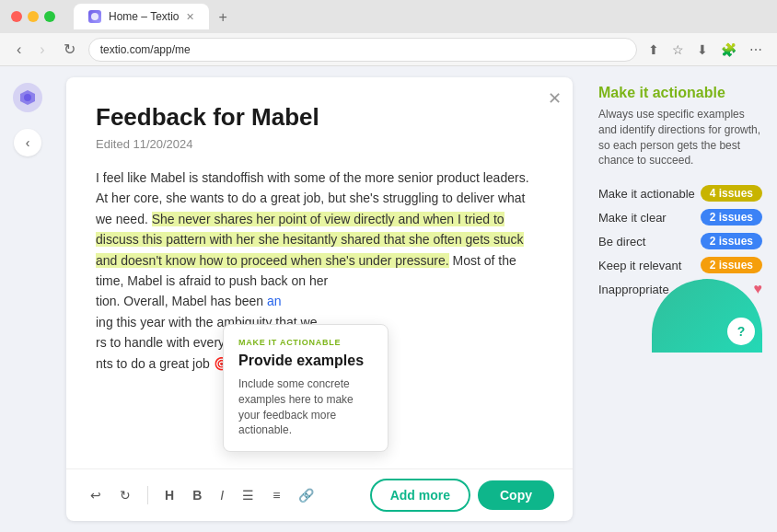 Image resolution: width=777 pixels, height=532 pixels. What do you see at coordinates (42, 50) in the screenshot?
I see `forward-button: ›` at bounding box center [42, 50].